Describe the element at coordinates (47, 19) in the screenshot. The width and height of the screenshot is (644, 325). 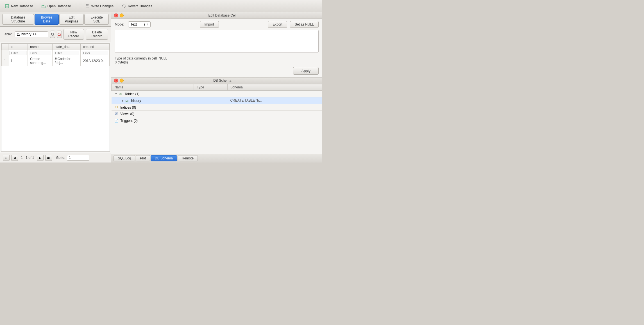
I see `tab-browse-data: Browse Data` at that location.